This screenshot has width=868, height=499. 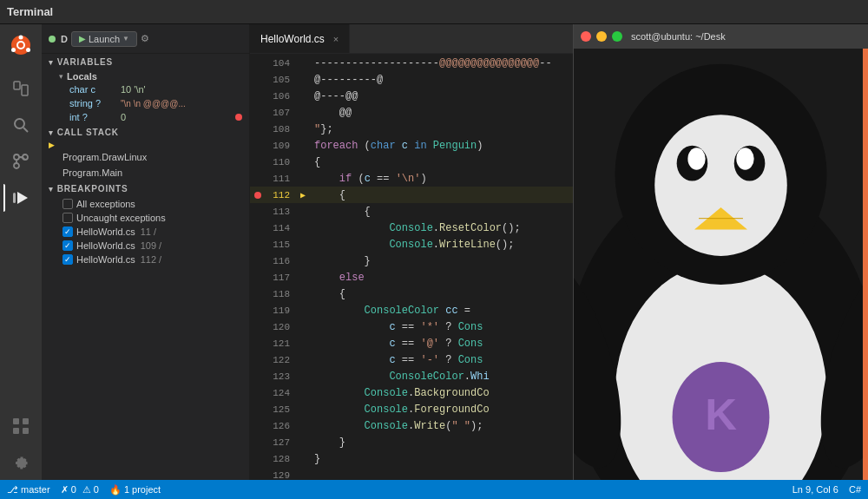 I want to click on cursor-position: Ln 9, Col 6, so click(x=816, y=489).